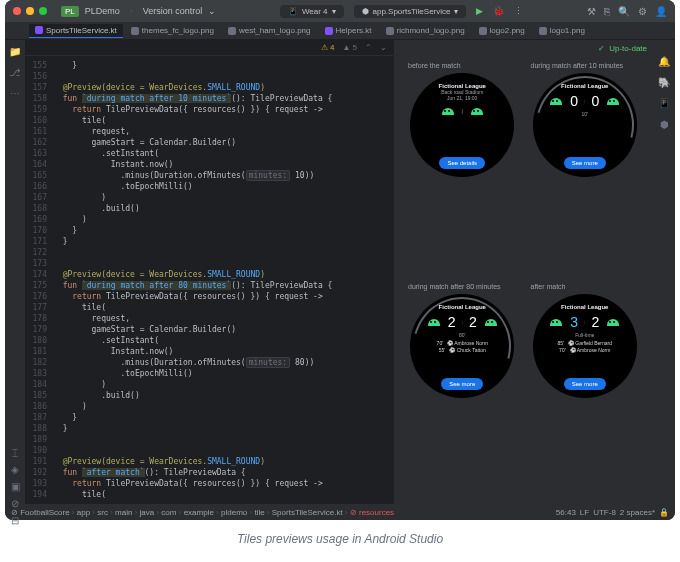 The image size is (680, 562). I want to click on user-icon: 👤, so click(661, 12).